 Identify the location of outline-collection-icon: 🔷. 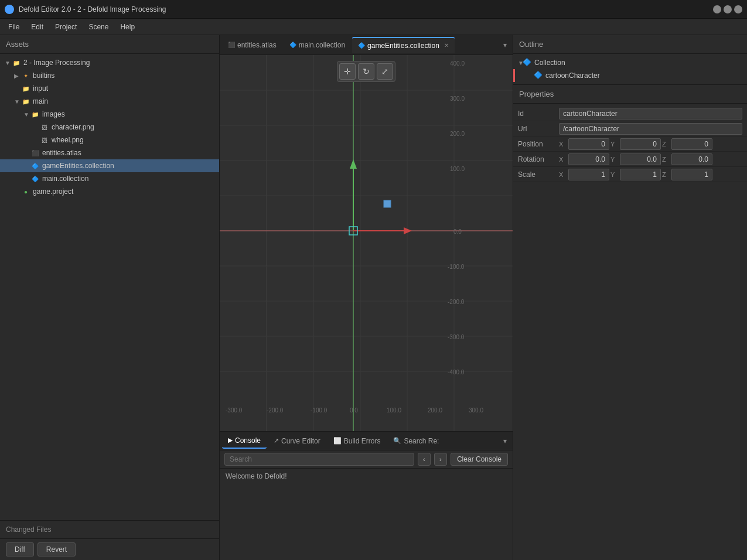
(527, 63).